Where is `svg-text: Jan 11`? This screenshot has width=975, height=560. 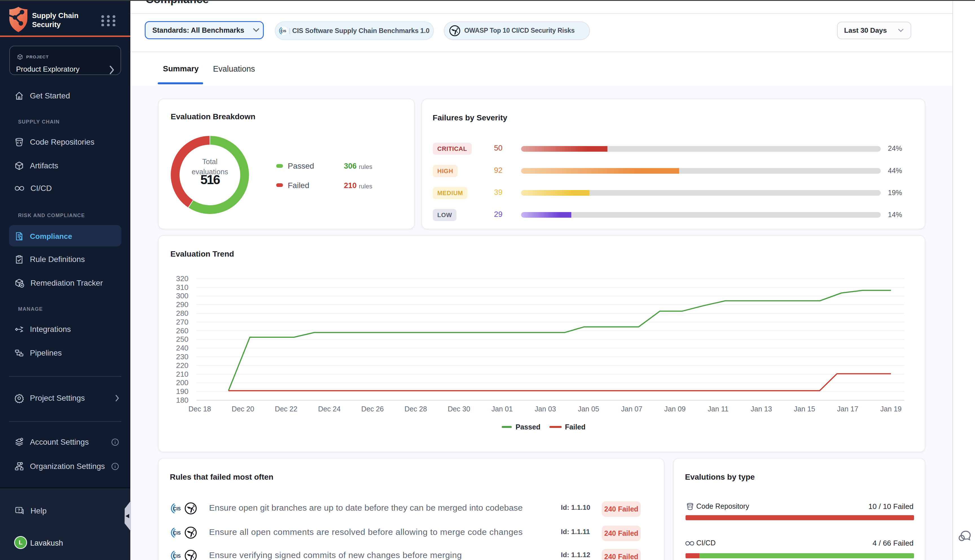 svg-text: Jan 11 is located at coordinates (718, 409).